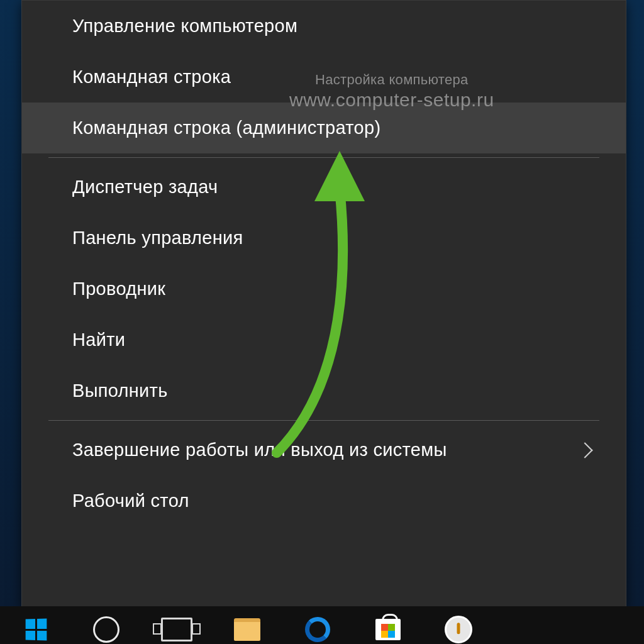 The width and height of the screenshot is (644, 644). Describe the element at coordinates (145, 187) in the screenshot. I see `menu-item-label: Диспетчер задач` at that location.